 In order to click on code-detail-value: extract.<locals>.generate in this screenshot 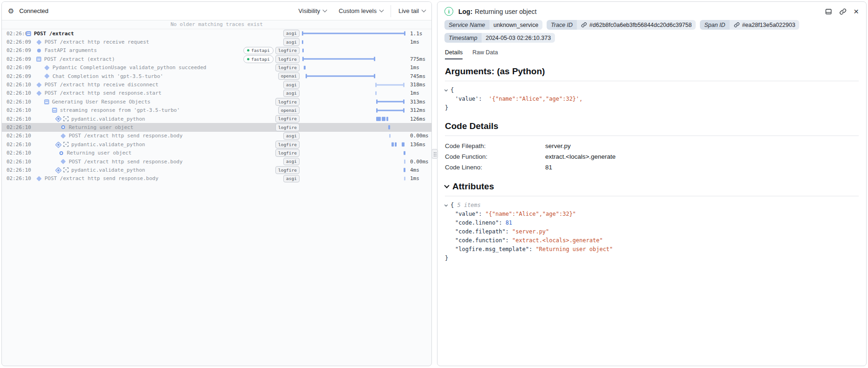, I will do `click(702, 157)`.